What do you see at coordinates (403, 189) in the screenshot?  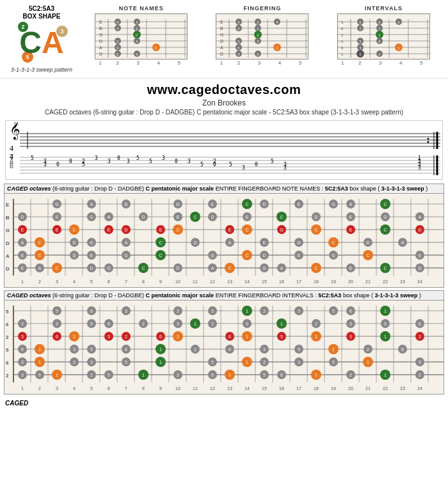 I see `fb1-header-bold3: 3-1-3-1-3 sweep` at bounding box center [403, 189].